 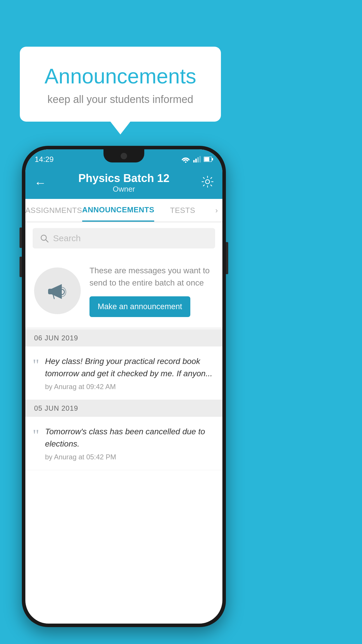 What do you see at coordinates (217, 210) in the screenshot?
I see `tab-more: ›` at bounding box center [217, 210].